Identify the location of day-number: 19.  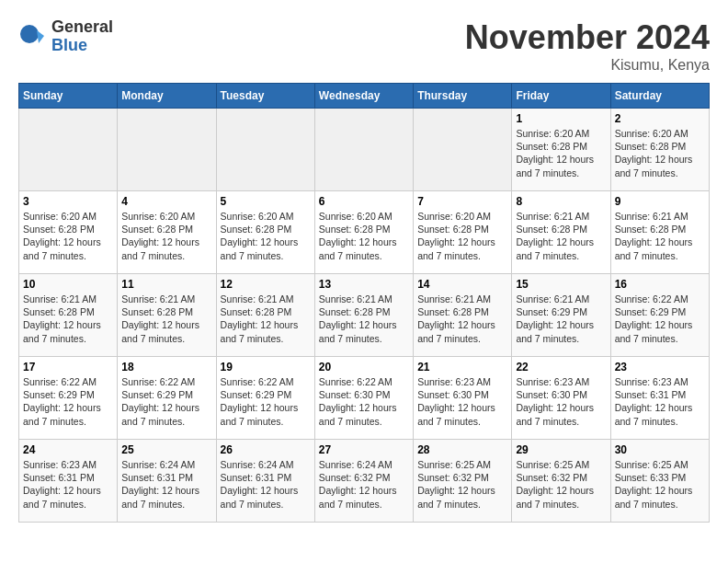
(266, 367).